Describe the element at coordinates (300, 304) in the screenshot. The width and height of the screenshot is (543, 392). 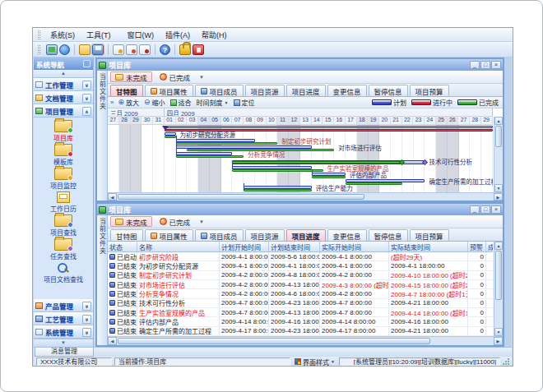
I see `table-row: 已结束技术可行性分析2009-4-7 8:00:002009-4-23 18:0…` at that location.